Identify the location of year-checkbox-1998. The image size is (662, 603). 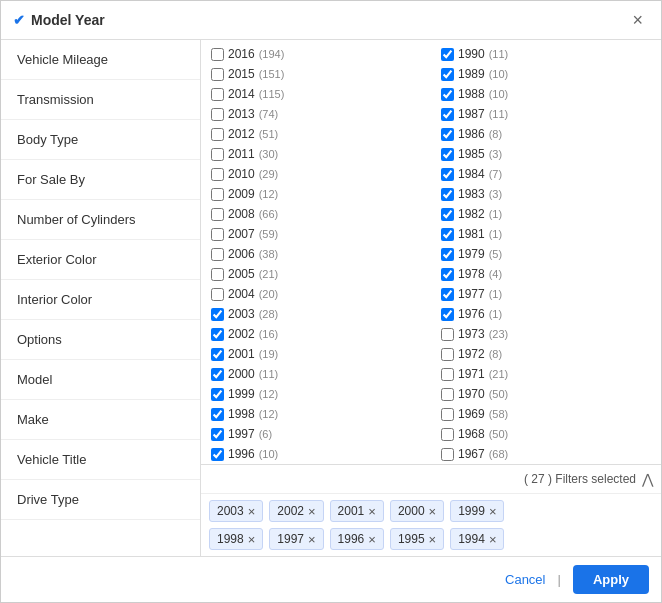
(218, 414).